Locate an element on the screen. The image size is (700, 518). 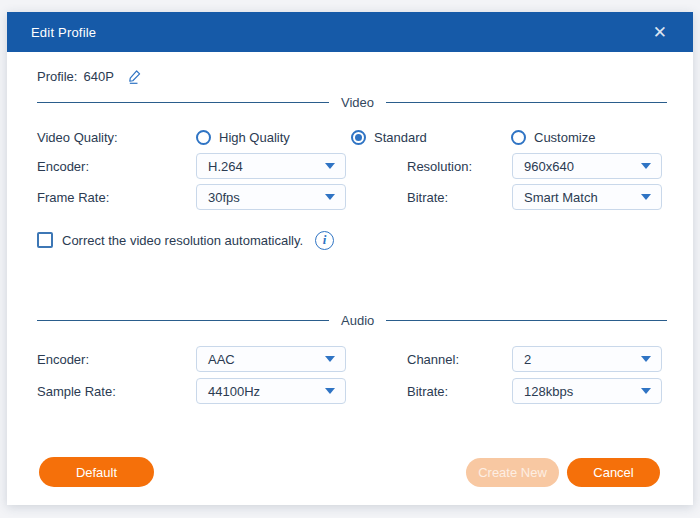
audio-encoder-dropdown: AAC is located at coordinates (271, 359).